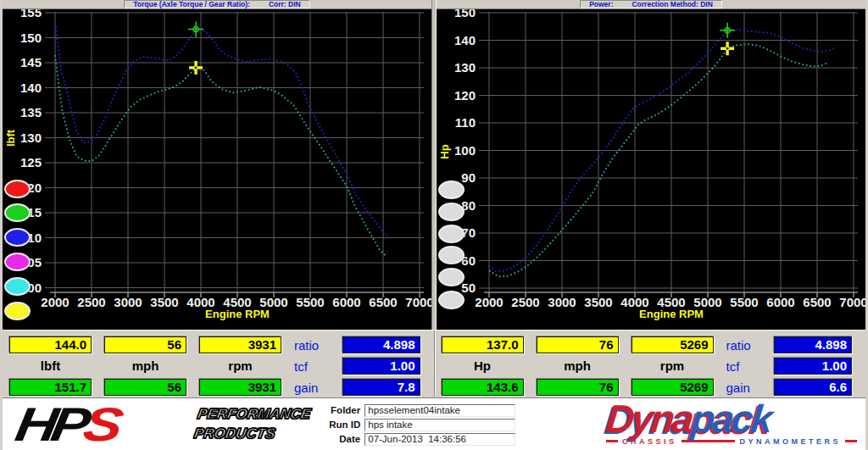 Image resolution: width=868 pixels, height=450 pixels. What do you see at coordinates (790, 345) in the screenshot?
I see `power-ratio-row: ratio 4.898` at bounding box center [790, 345].